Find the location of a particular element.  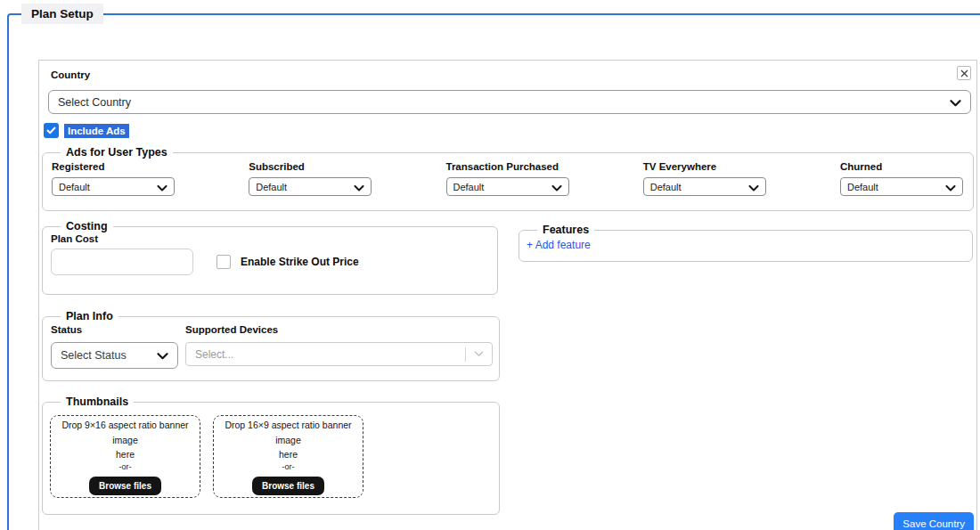

include-ads-label: Include Ads is located at coordinates (96, 131).